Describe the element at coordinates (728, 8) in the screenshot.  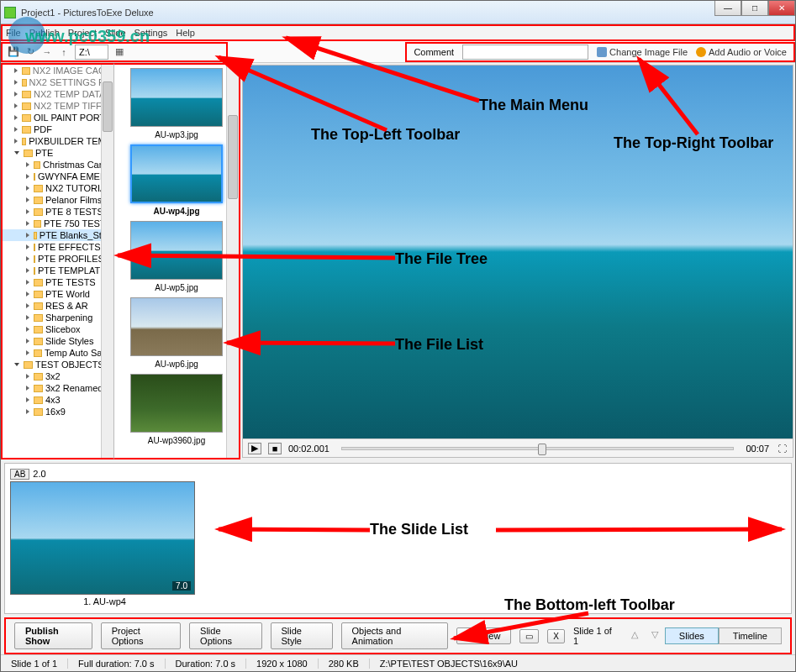
I see `minimize-button: —` at that location.